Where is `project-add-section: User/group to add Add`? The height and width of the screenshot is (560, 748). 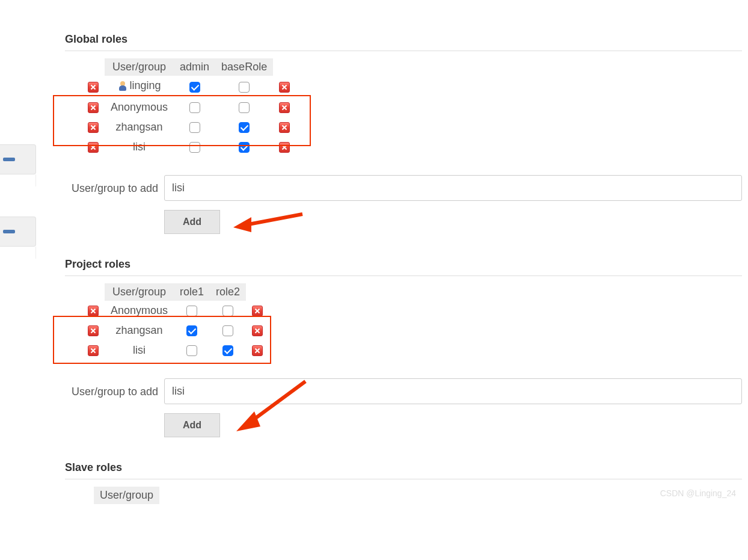 project-add-section: User/group to add Add is located at coordinates (403, 408).